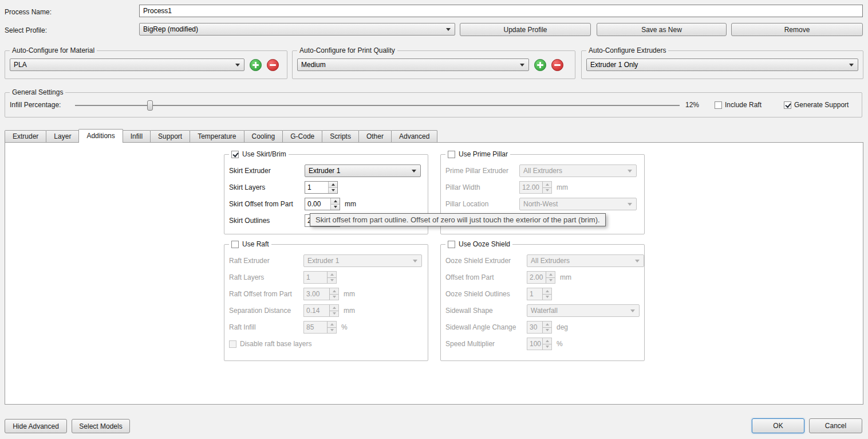 This screenshot has width=868, height=439. I want to click on sidewall-angle-label: Sidewall Angle Change, so click(486, 327).